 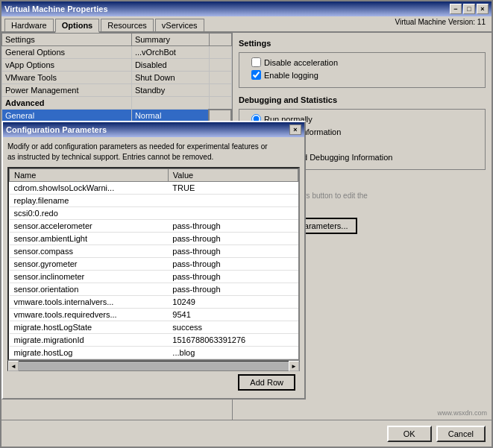 What do you see at coordinates (78, 25) in the screenshot?
I see `tab-options: Options` at bounding box center [78, 25].